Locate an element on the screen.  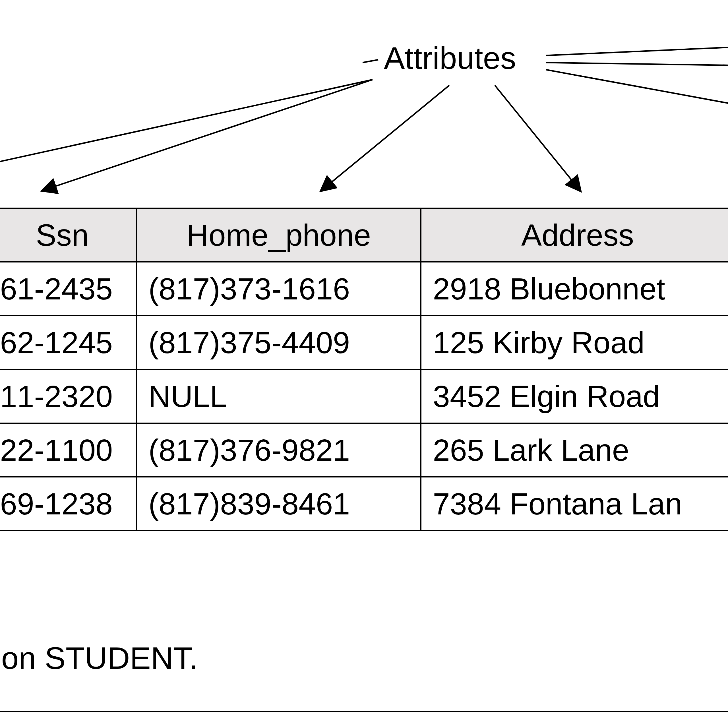
table-row: 22-1100 (817)376-9821 265 Lark Lane is located at coordinates (364, 450).